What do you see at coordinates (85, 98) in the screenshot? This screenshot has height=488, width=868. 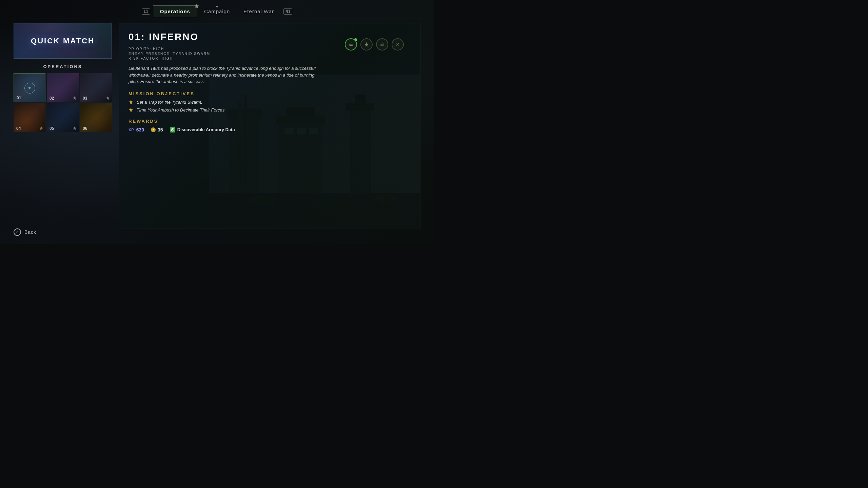 I see `mission-03-num: 03` at bounding box center [85, 98].